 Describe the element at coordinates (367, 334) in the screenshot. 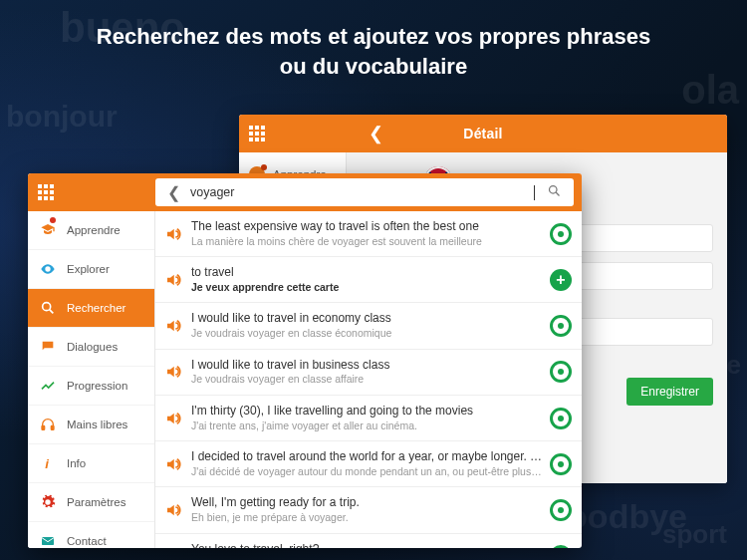

I see `result-subtitle: Je voudrais voyager en classe économique` at that location.